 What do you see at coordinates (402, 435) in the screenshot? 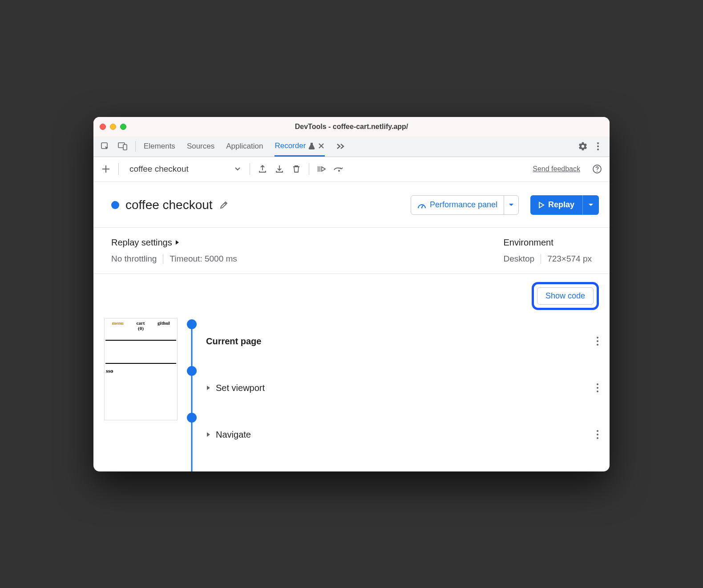
I see `step-navigate: Navigate` at bounding box center [402, 435].